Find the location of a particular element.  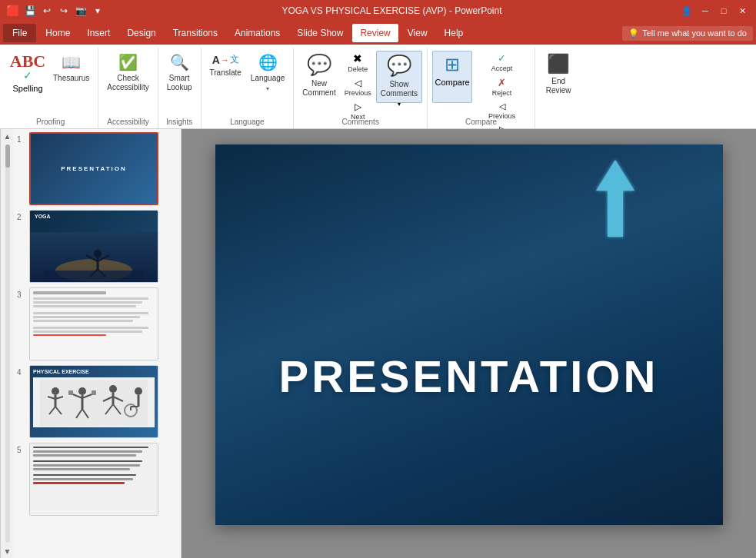

scroll-up-button: ▲ is located at coordinates (8, 136).